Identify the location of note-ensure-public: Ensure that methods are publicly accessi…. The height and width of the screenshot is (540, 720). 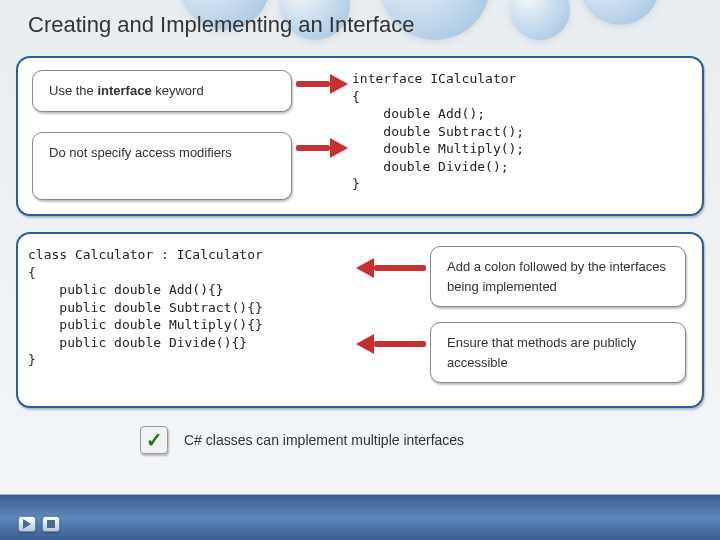
(558, 352).